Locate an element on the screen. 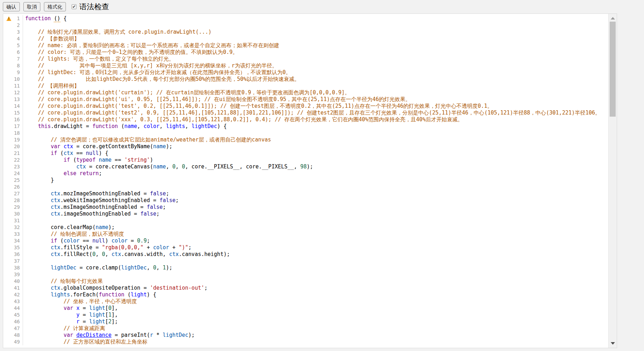  gutter-cell: 20 is located at coordinates (13, 147).